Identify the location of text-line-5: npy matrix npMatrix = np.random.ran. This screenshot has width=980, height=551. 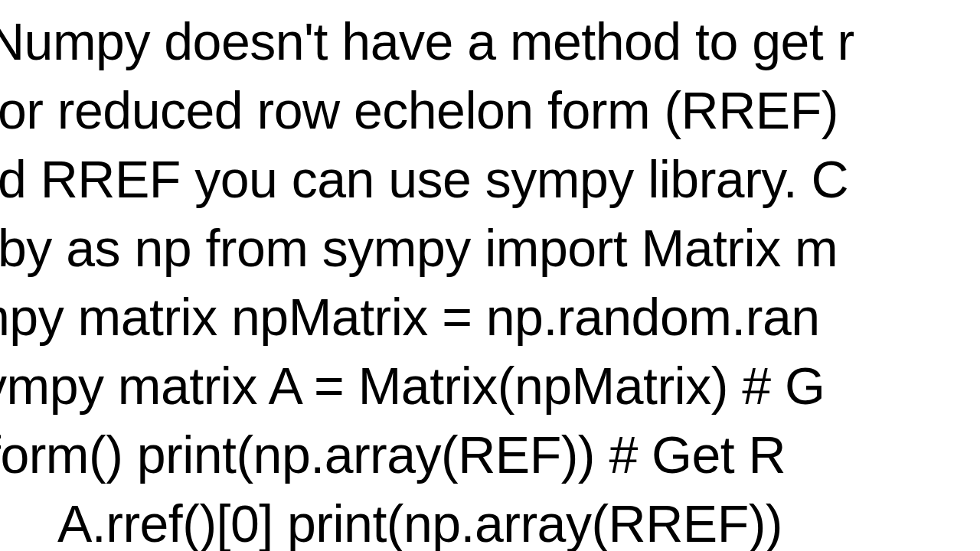
(410, 317).